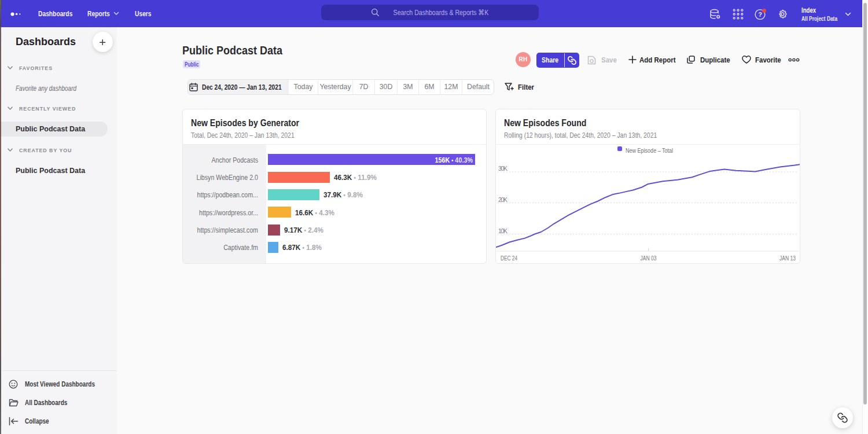 Image resolution: width=868 pixels, height=434 pixels. What do you see at coordinates (503, 168) in the screenshot?
I see `svg-text: 30K` at bounding box center [503, 168].